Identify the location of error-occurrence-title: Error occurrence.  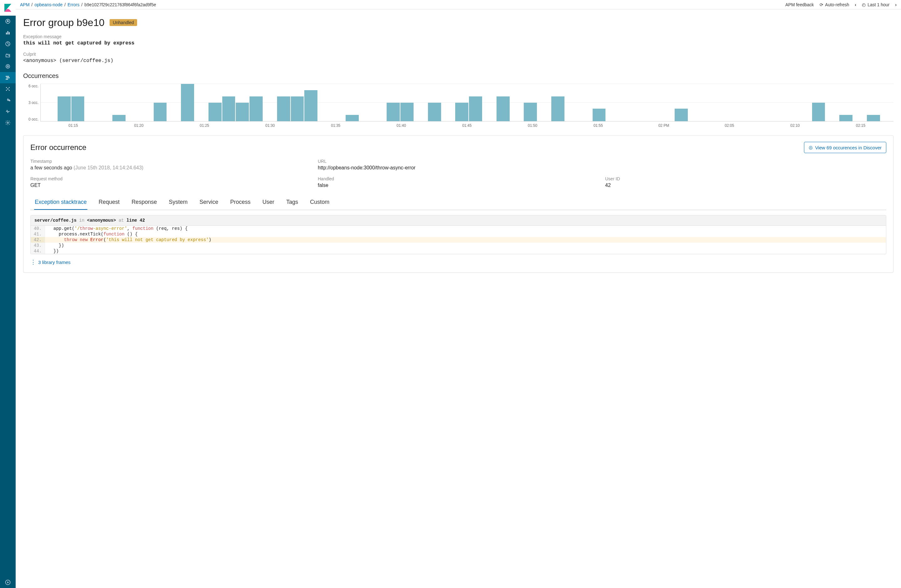
(58, 148).